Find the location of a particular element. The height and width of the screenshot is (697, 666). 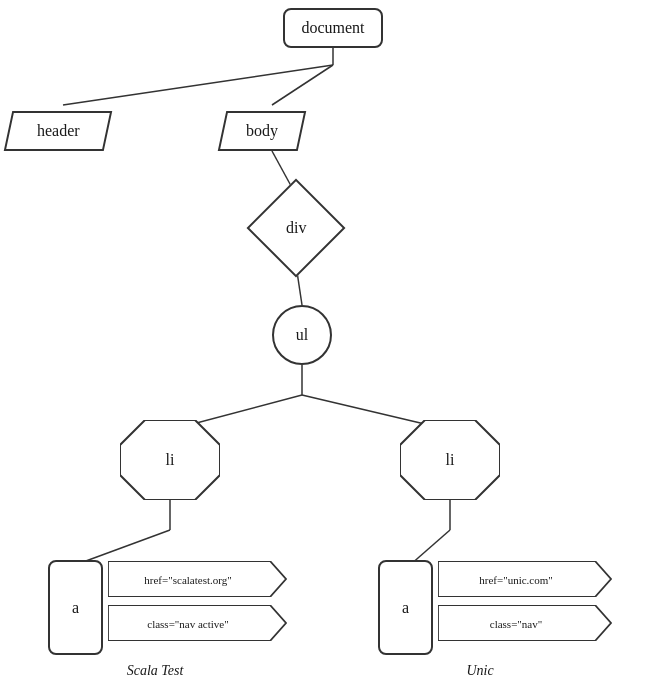

unic-label: Unic is located at coordinates (480, 671).